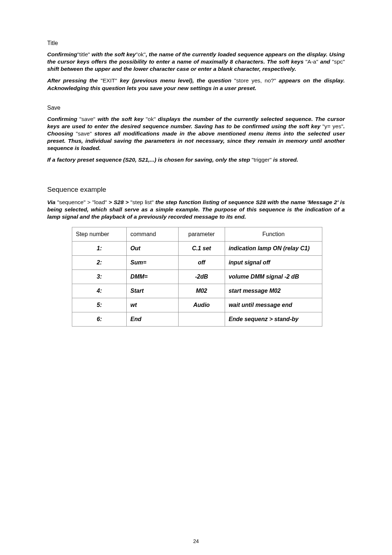 The image size is (392, 555). What do you see at coordinates (196, 134) in the screenshot?
I see `section-save: Save Confirming "save" with the soft key…` at bounding box center [196, 134].